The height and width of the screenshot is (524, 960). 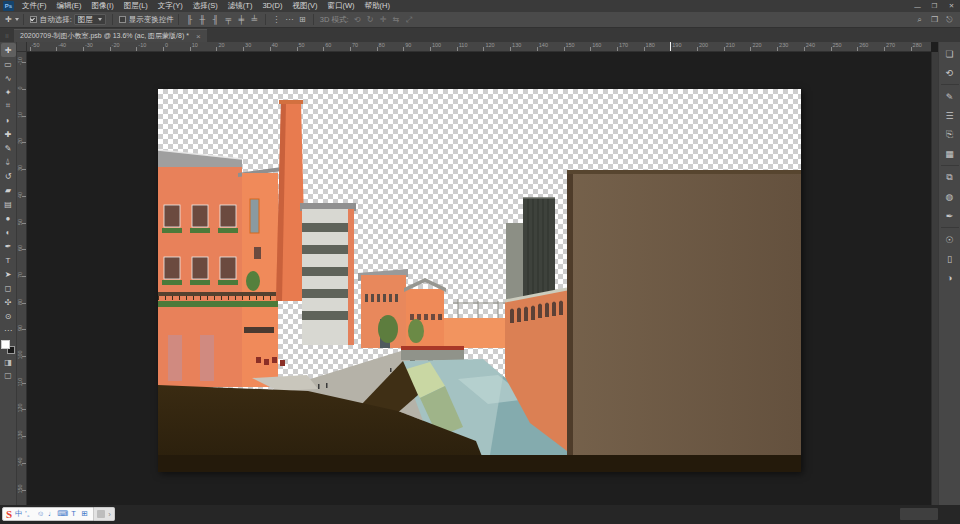 What do you see at coordinates (304, 6) in the screenshot?
I see `menu-item: 视图(V)` at bounding box center [304, 6].